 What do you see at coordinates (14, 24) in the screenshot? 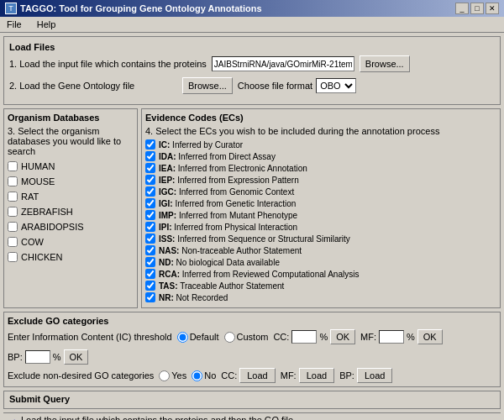
I see `menu-file: File` at bounding box center [14, 24].